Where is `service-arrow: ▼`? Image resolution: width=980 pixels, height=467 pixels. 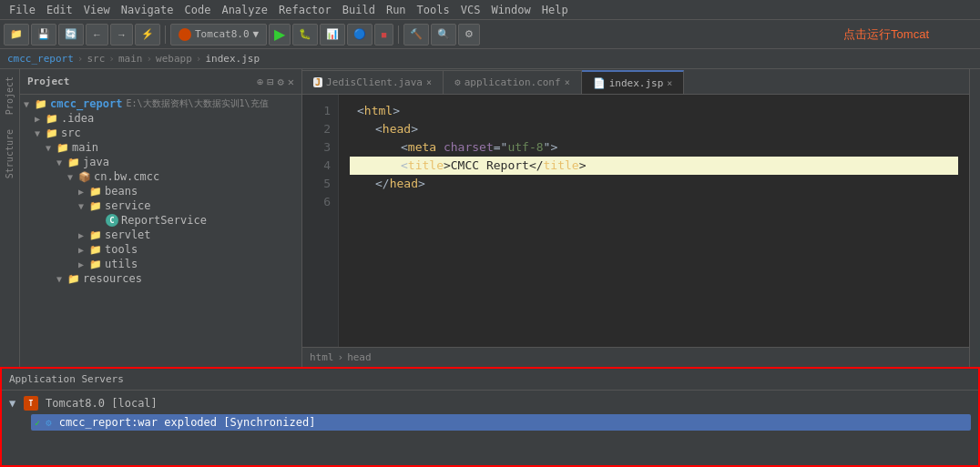 service-arrow: ▼ is located at coordinates (84, 206).